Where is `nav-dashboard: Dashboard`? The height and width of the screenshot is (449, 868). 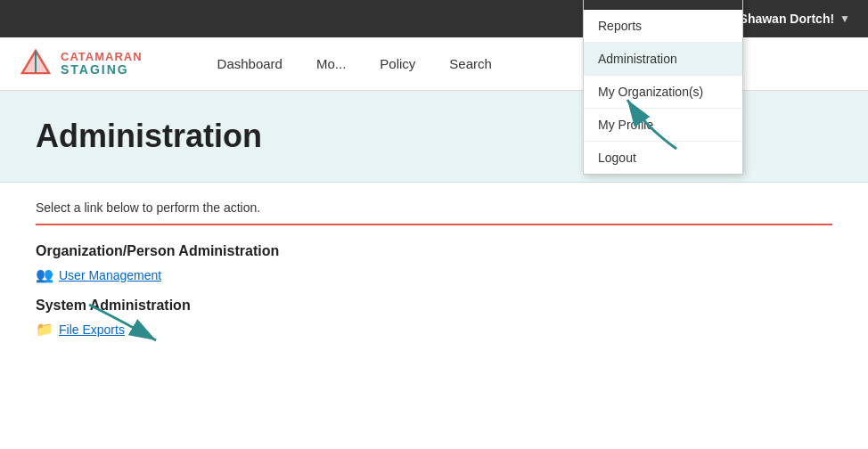 nav-dashboard: Dashboard is located at coordinates (250, 64).